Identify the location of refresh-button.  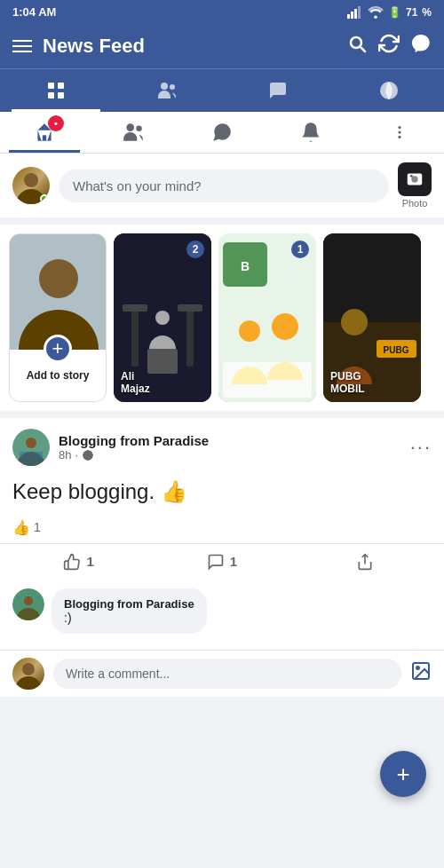
(389, 46).